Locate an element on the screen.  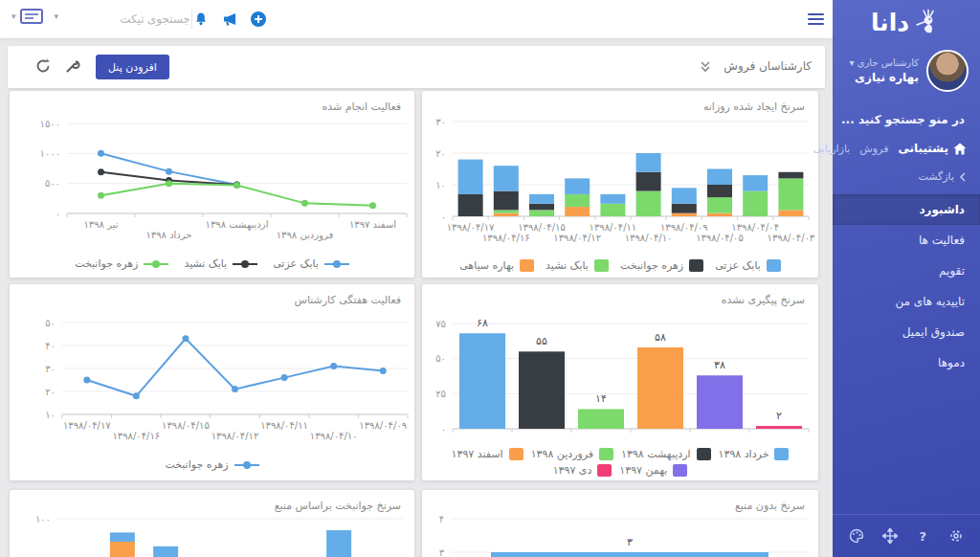
svg-text: ۳ is located at coordinates (442, 552).